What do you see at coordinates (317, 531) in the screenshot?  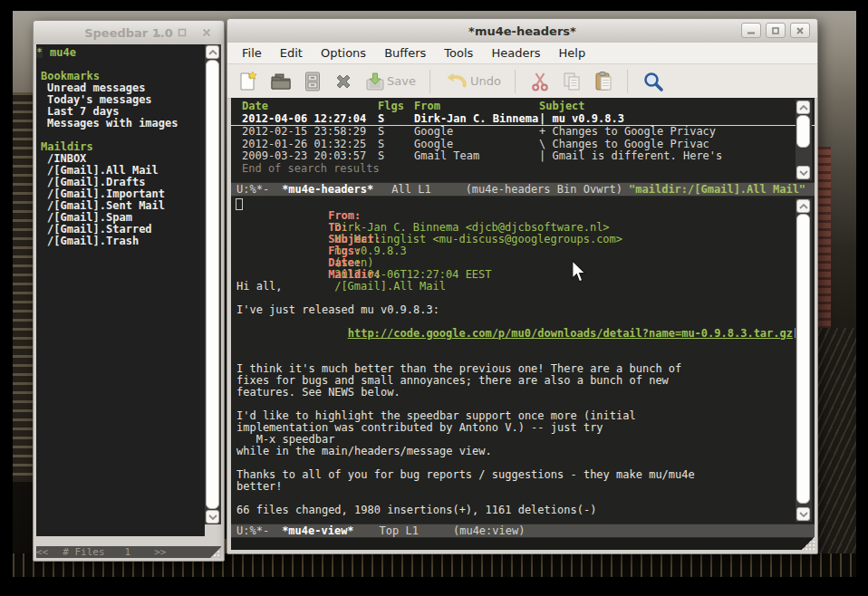 I see `modeline-buffer-name: *mu4e-view*` at bounding box center [317, 531].